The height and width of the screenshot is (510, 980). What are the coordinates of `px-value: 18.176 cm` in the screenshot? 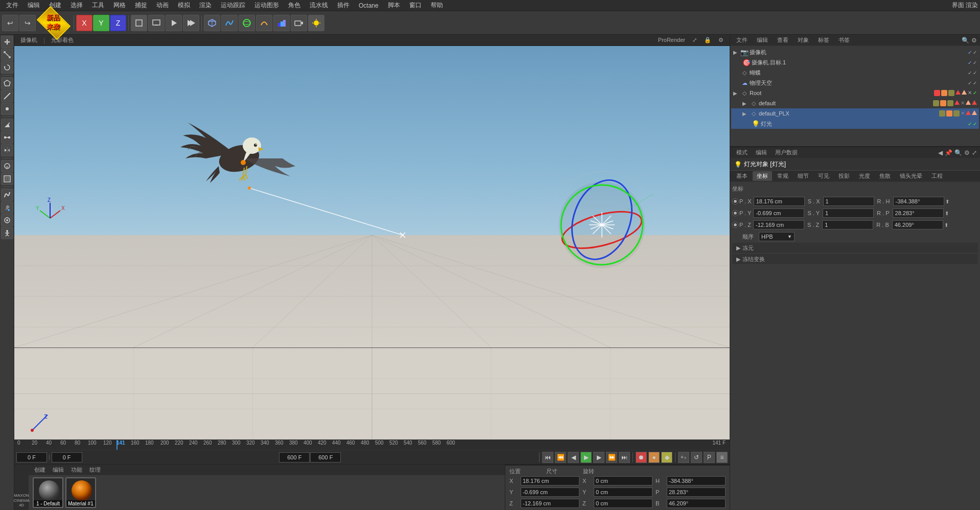 It's located at (779, 201).